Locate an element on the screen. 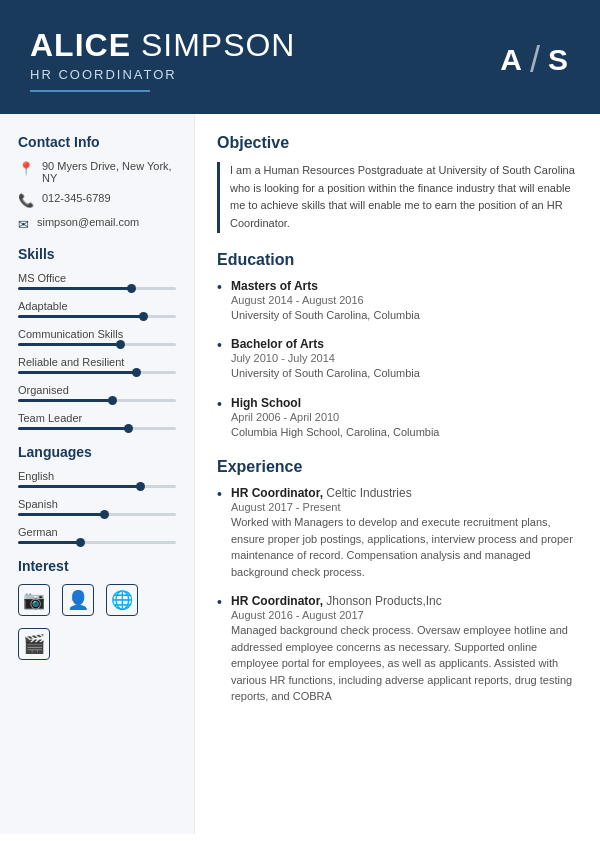 The image size is (600, 841). video-icon: 🎬 is located at coordinates (34, 644).